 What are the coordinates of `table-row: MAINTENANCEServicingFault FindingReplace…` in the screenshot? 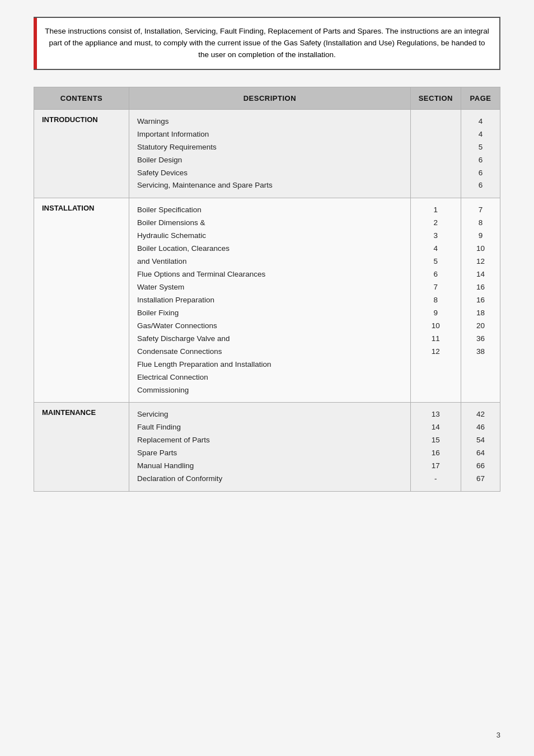 It's located at (268, 447).